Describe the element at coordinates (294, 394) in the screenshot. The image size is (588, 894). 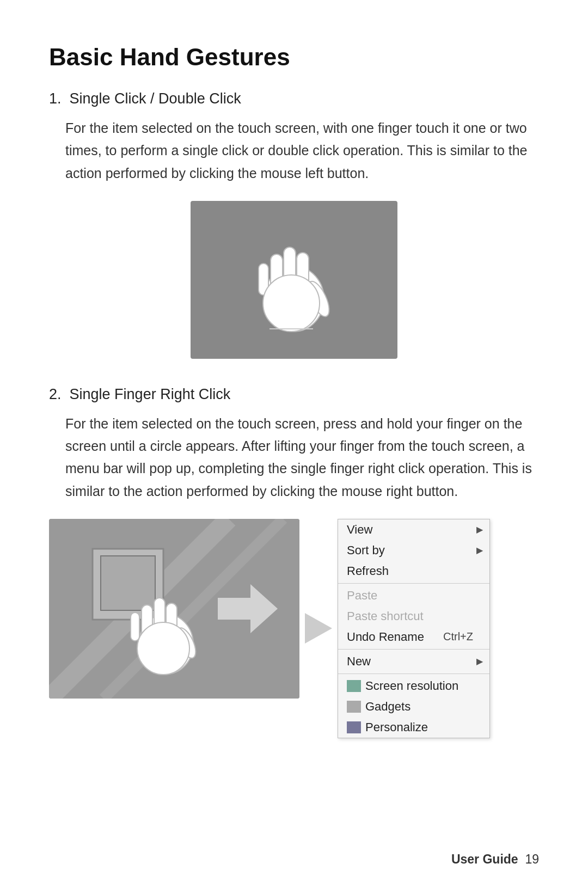
I see `section2-title: 2. Single Finger Right Click` at that location.